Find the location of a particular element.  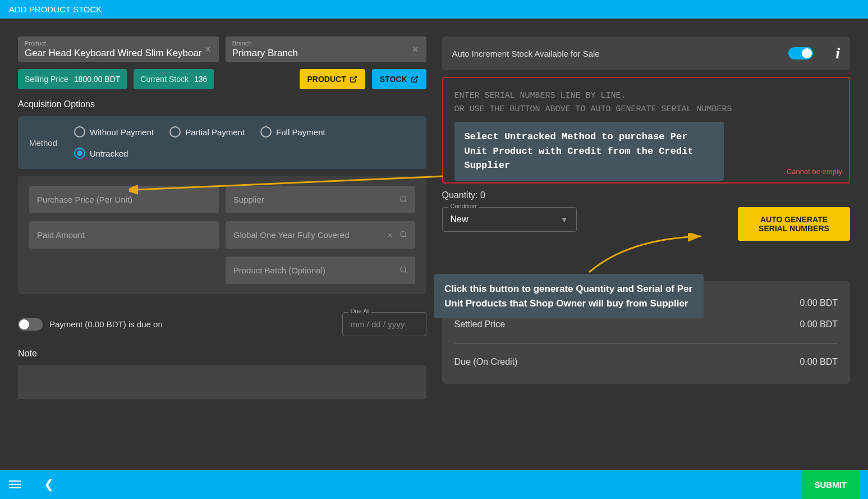

selling-price-badge: Selling Price 1800.00 BDT is located at coordinates (72, 79).